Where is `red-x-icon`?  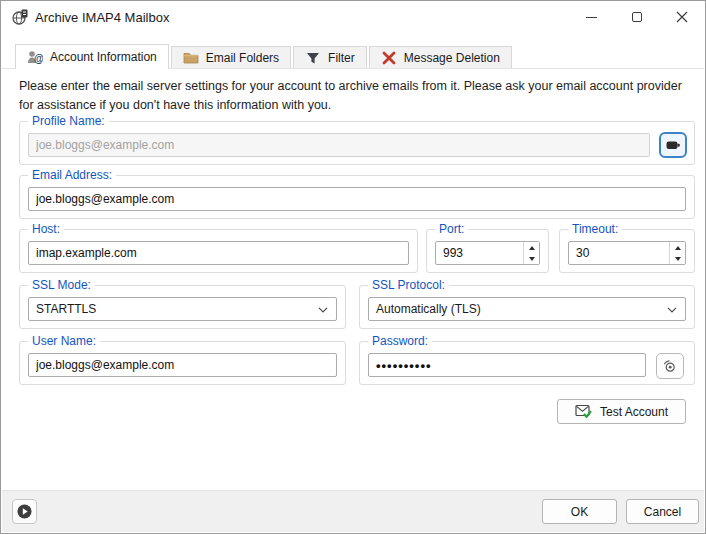 red-x-icon is located at coordinates (389, 58).